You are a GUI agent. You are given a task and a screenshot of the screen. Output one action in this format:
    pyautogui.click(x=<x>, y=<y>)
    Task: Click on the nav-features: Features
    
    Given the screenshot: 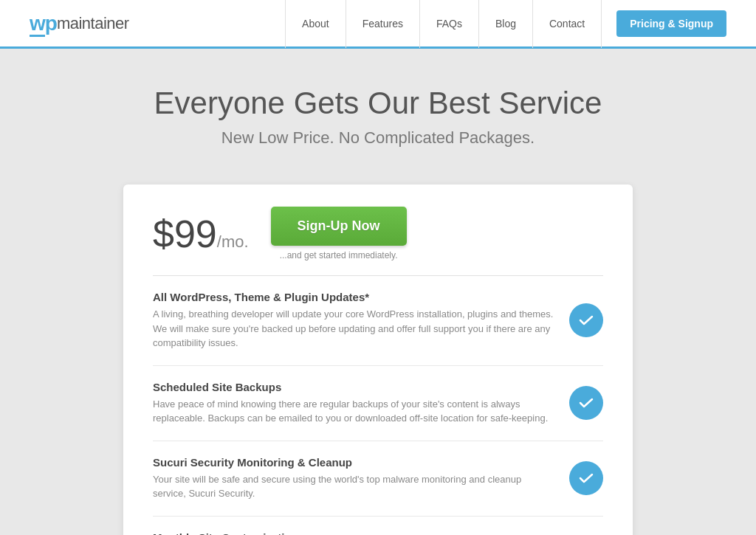 What is the action you would take?
    pyautogui.click(x=383, y=24)
    